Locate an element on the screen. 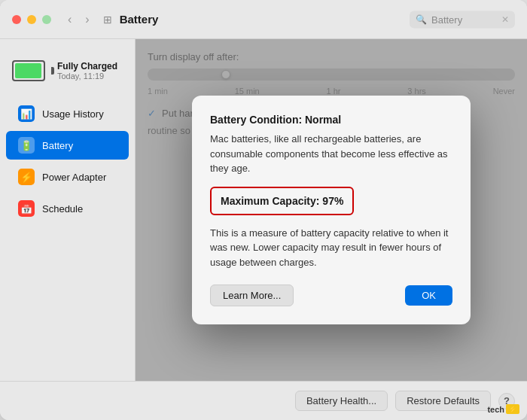 Image resolution: width=527 pixels, height=420 pixels. modal-description: Mac batteries, like all rechargeable bat… is located at coordinates (331, 154).